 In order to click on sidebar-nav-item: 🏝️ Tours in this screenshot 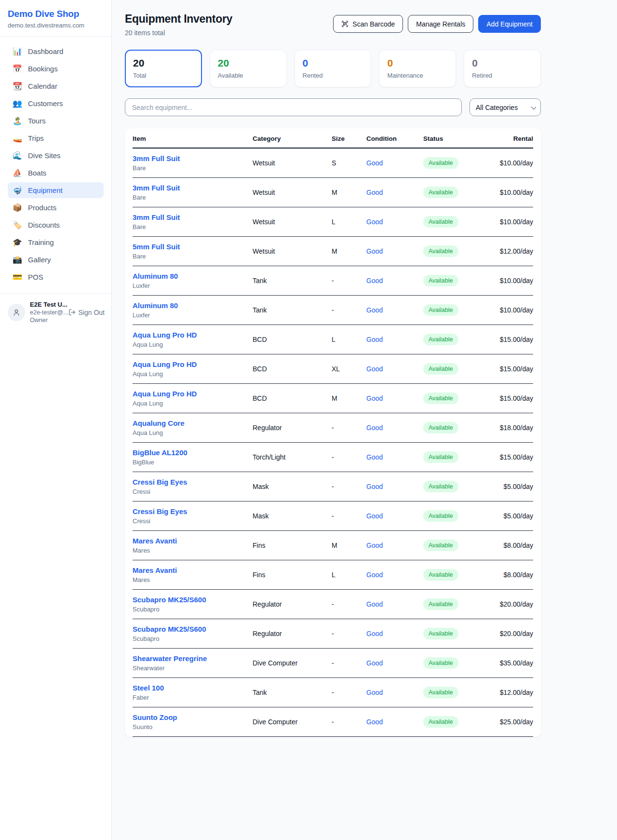, I will do `click(56, 121)`.